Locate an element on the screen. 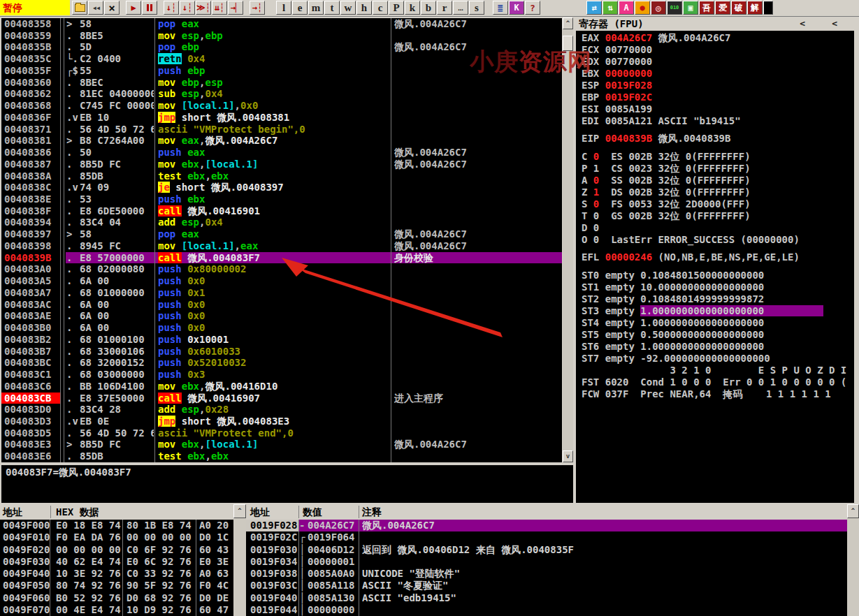 This screenshot has height=616, width=859. disasm-row: 004083B2.68 01000100push 0x10001 is located at coordinates (282, 339).